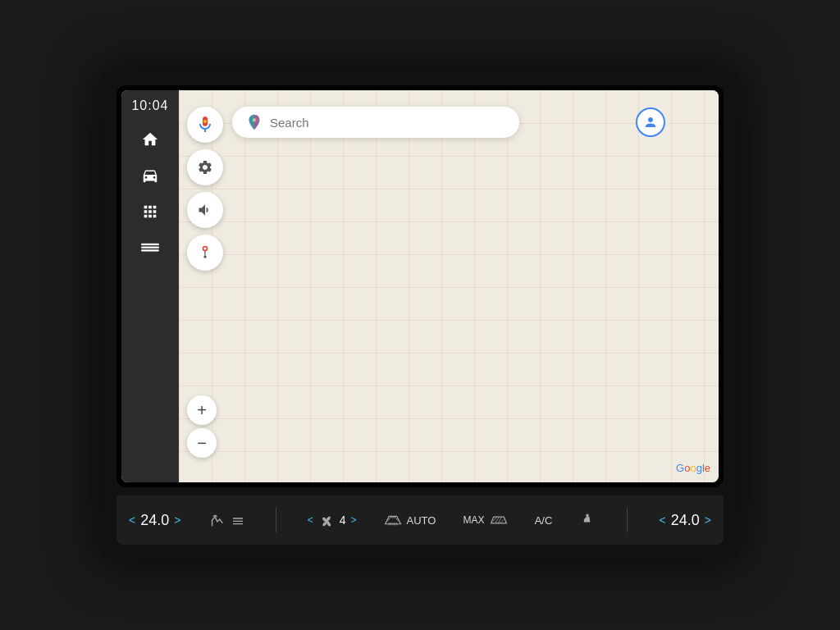 The image size is (840, 630). Describe the element at coordinates (587, 520) in the screenshot. I see `seat-icon` at that location.